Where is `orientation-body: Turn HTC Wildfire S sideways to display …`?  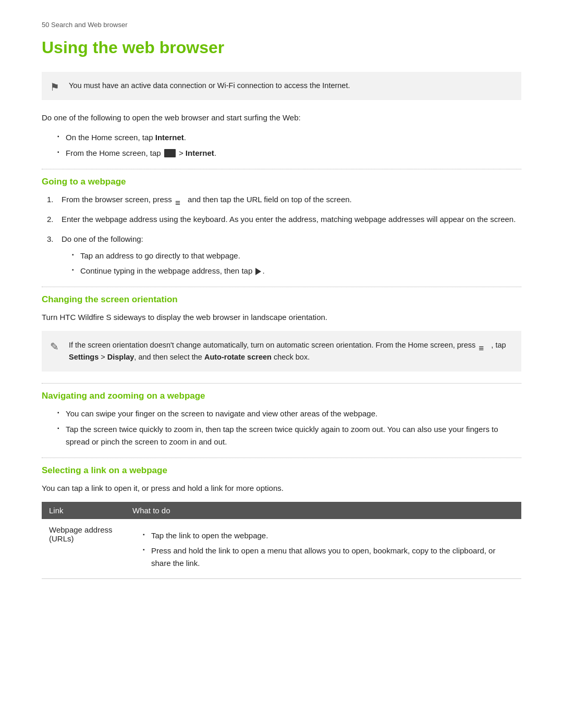 orientation-body: Turn HTC Wildfire S sideways to display … is located at coordinates (282, 317).